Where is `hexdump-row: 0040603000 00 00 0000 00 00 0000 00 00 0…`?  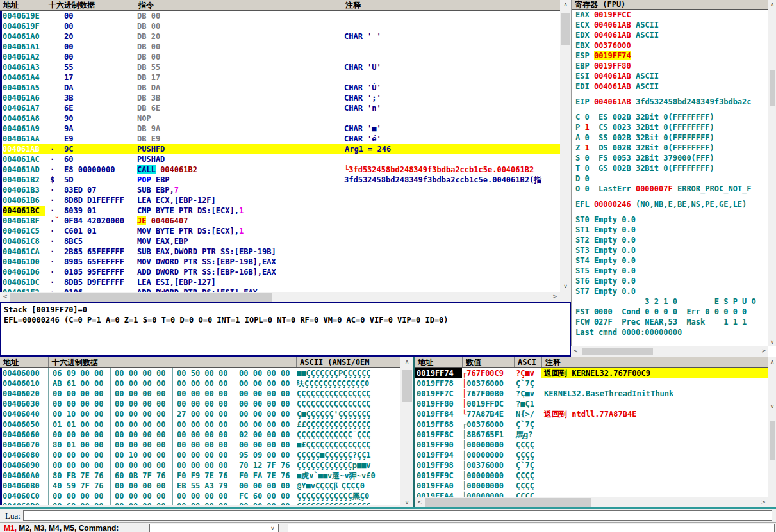 hexdump-row: 0040603000 00 00 0000 00 00 0000 00 00 0… is located at coordinates (200, 404).